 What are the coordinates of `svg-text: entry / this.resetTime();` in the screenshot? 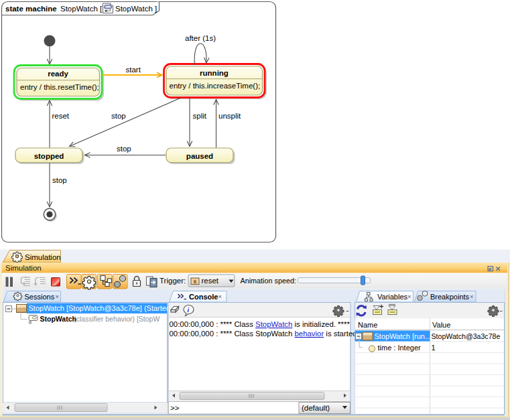 It's located at (60, 87).